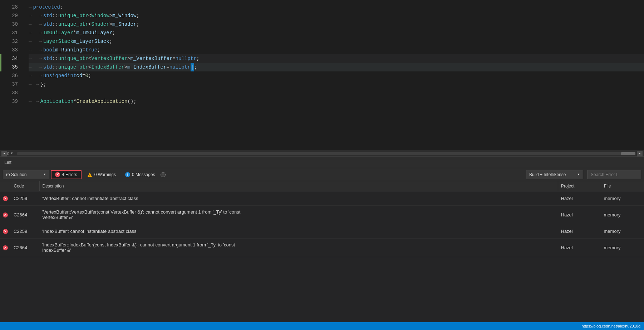  Describe the element at coordinates (144, 175) in the screenshot. I see `messages-label: 0 Messages` at that location.